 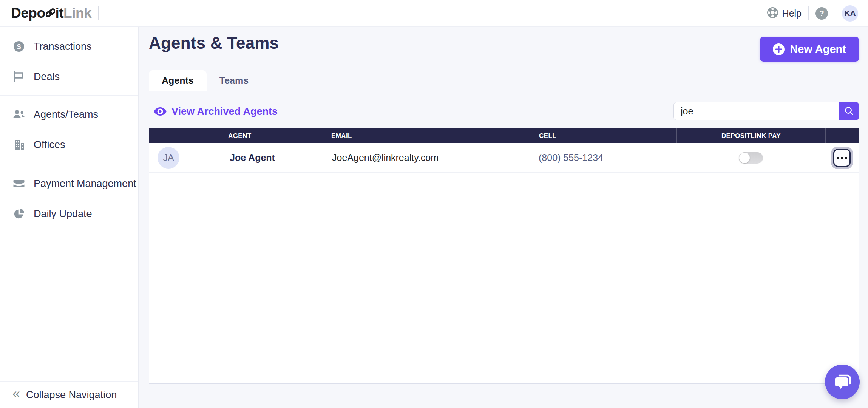 I want to click on building-icon, so click(x=19, y=145).